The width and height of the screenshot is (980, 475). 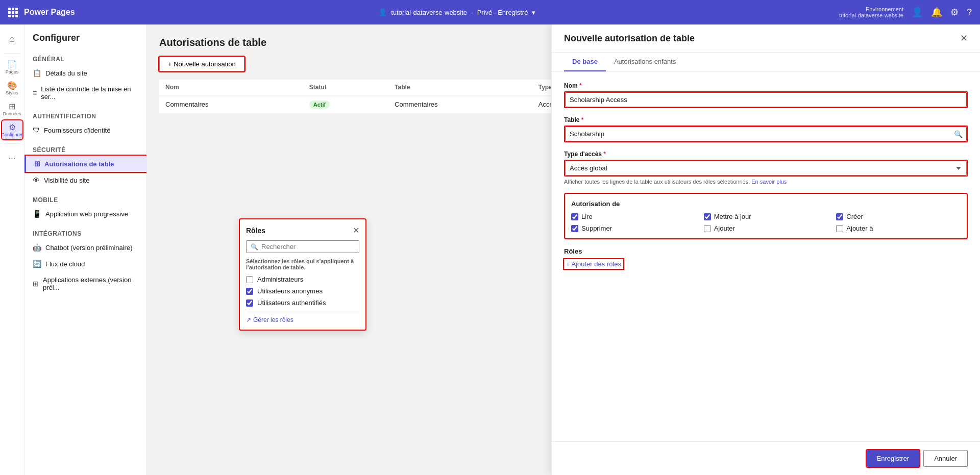 I want to click on sidebar-item-configurer: ⚙ Configurer, so click(x=12, y=130).